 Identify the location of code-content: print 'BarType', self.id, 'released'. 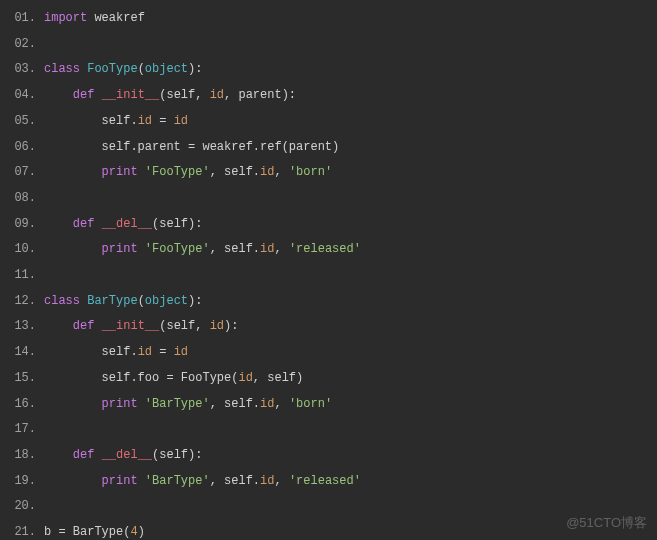
(202, 482).